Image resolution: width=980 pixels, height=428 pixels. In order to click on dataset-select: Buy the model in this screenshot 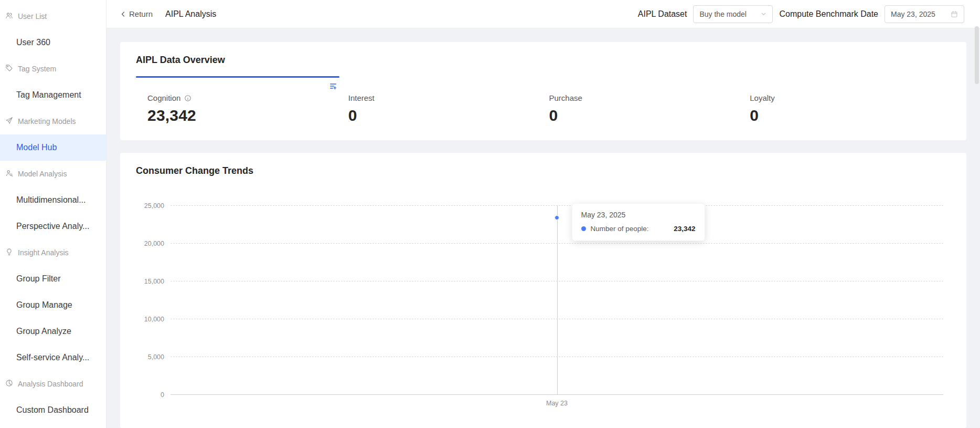, I will do `click(733, 14)`.